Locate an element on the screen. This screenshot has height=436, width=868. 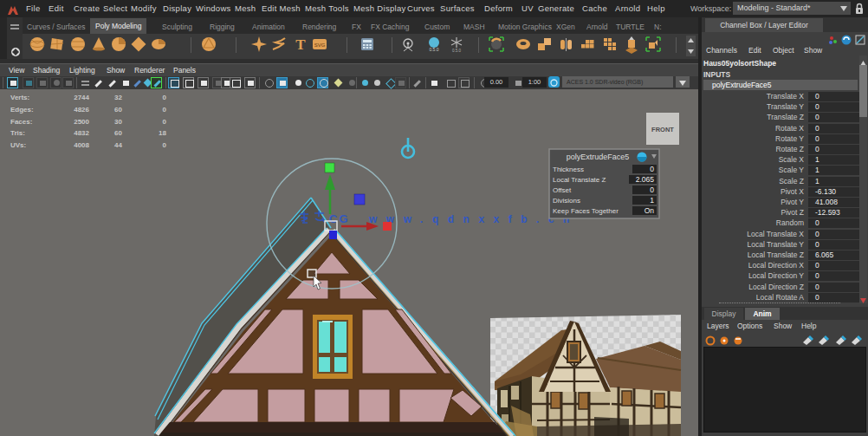
svg-text: Tris: is located at coordinates (17, 133).